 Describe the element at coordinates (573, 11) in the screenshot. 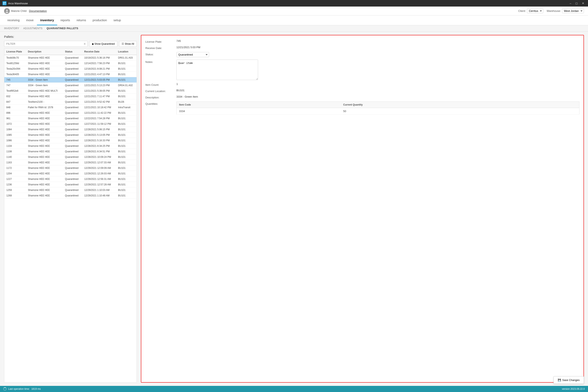

I see `warehouse-select: West Jordan` at that location.